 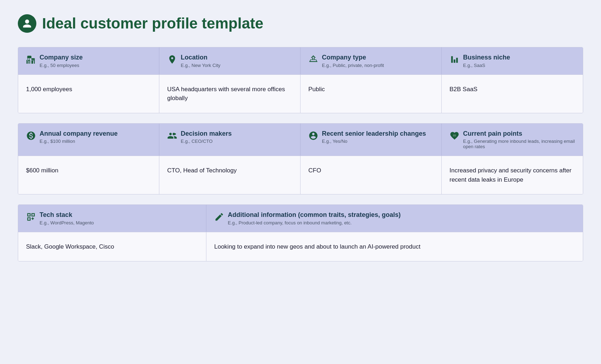 What do you see at coordinates (172, 136) in the screenshot?
I see `decision-icon` at bounding box center [172, 136].